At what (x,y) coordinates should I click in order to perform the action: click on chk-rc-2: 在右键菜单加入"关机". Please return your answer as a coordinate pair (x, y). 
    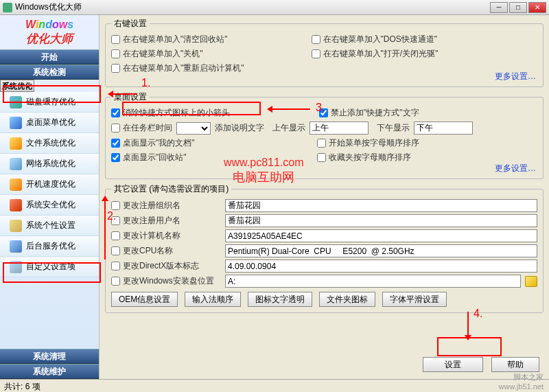
    Looking at the image, I should click on (157, 54).